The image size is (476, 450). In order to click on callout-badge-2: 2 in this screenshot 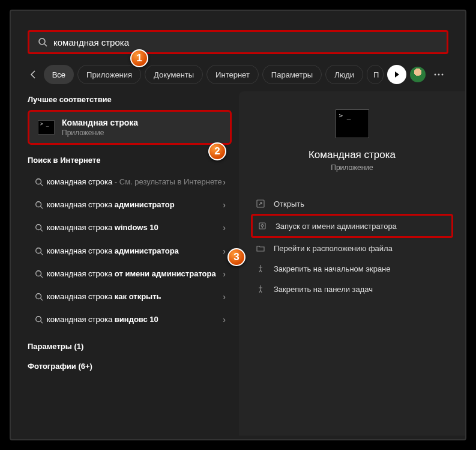, I will do `click(217, 151)`.